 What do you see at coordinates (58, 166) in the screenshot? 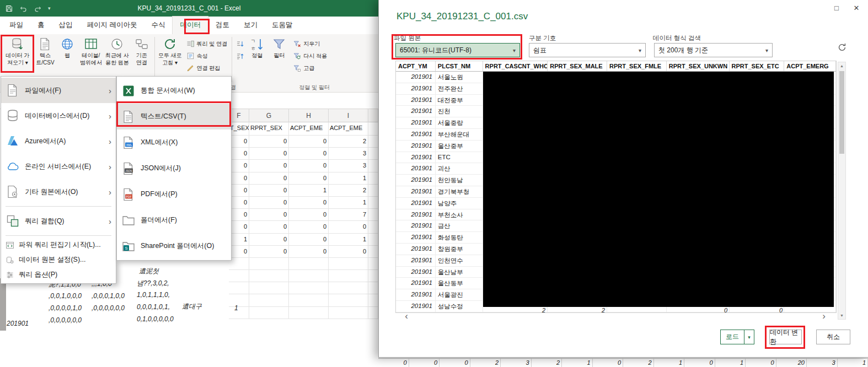
I see `menu-item-from-online-services: 온라인 서비스에서(E)›` at bounding box center [58, 166].